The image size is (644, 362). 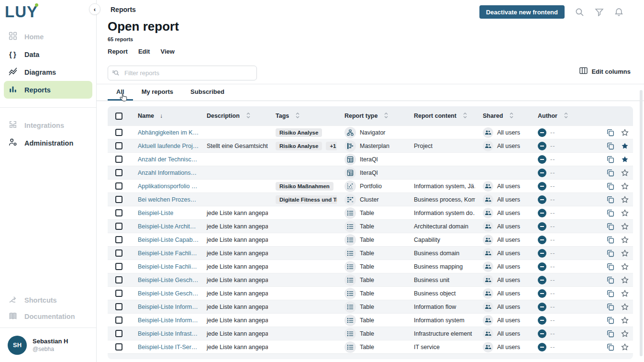 I want to click on tab-all: All, so click(x=121, y=92).